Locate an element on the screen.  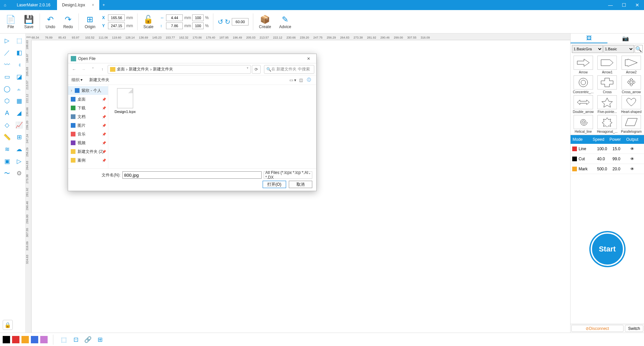
layer-row: Mark500.020.0👁 is located at coordinates (607, 169).